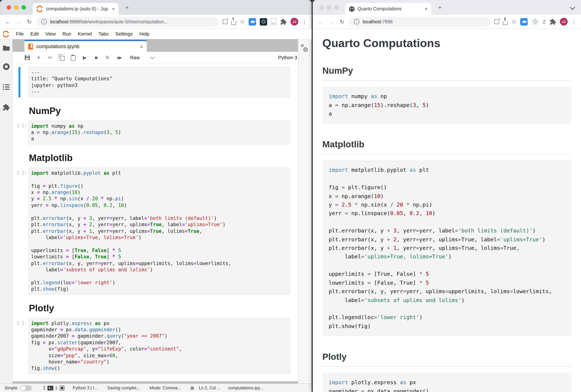 The width and height of the screenshot is (581, 392). I want to click on notebook-tab: computations.ipynb ×, so click(86, 46).